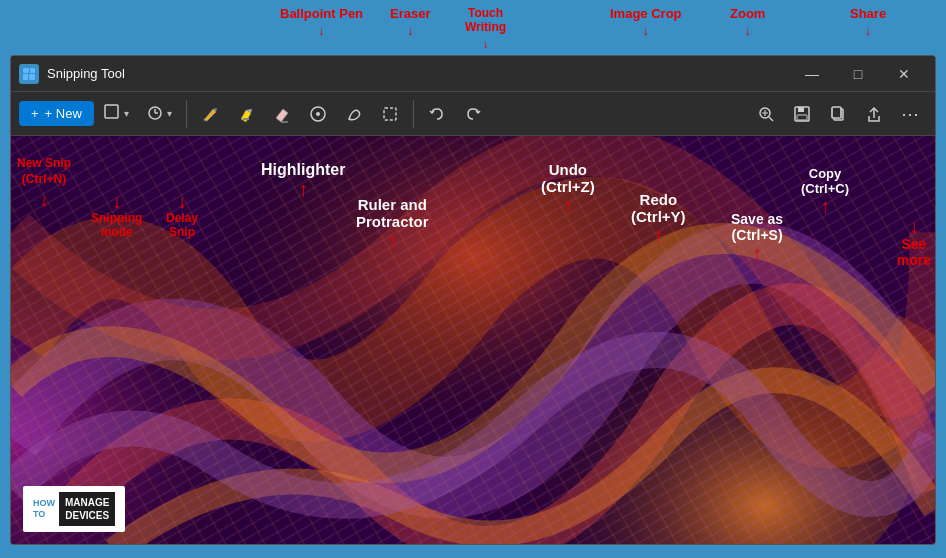  I want to click on eraser-button, so click(282, 114).